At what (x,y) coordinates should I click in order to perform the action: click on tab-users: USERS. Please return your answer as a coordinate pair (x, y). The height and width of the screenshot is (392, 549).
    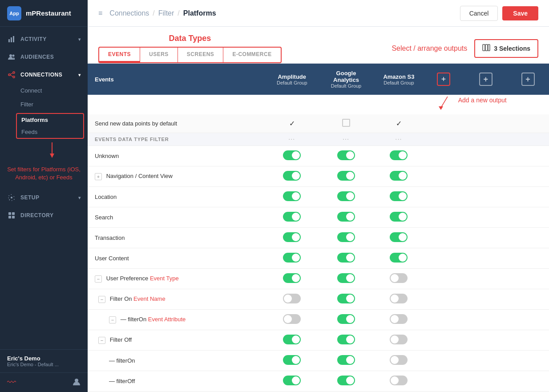
    Looking at the image, I should click on (159, 55).